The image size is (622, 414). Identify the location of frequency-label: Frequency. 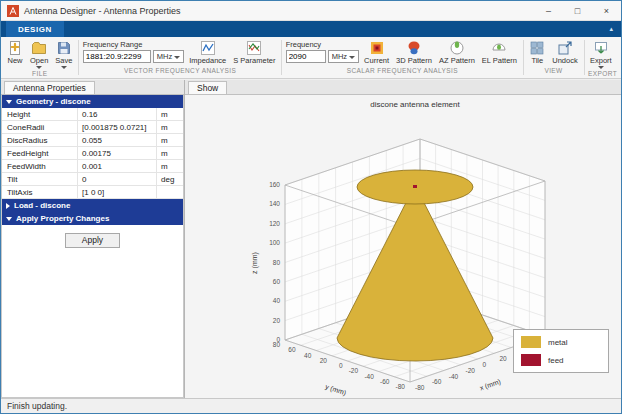
(322, 45).